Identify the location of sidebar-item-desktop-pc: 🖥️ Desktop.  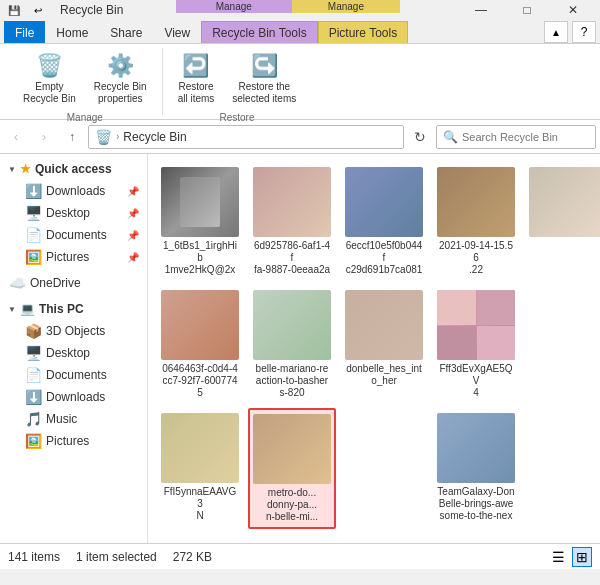
(74, 353).